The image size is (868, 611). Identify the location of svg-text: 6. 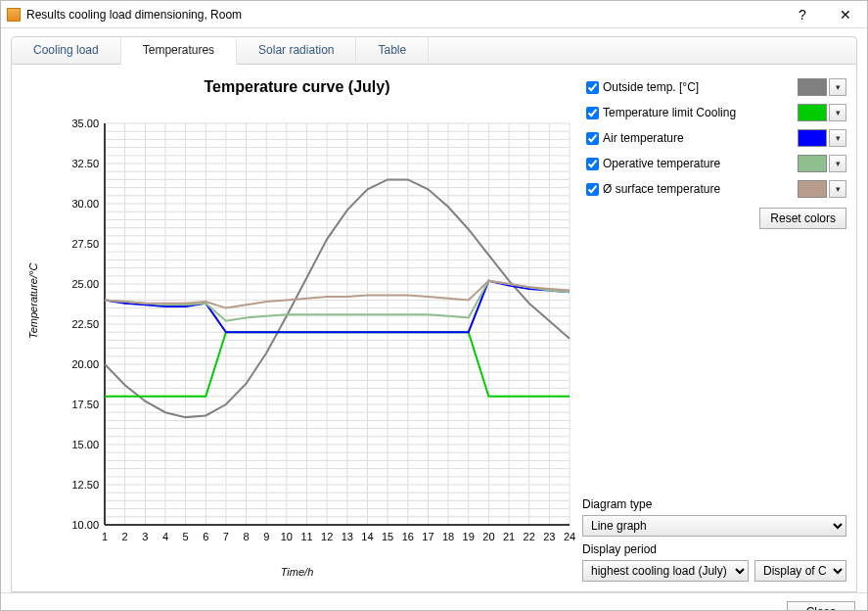
(206, 537).